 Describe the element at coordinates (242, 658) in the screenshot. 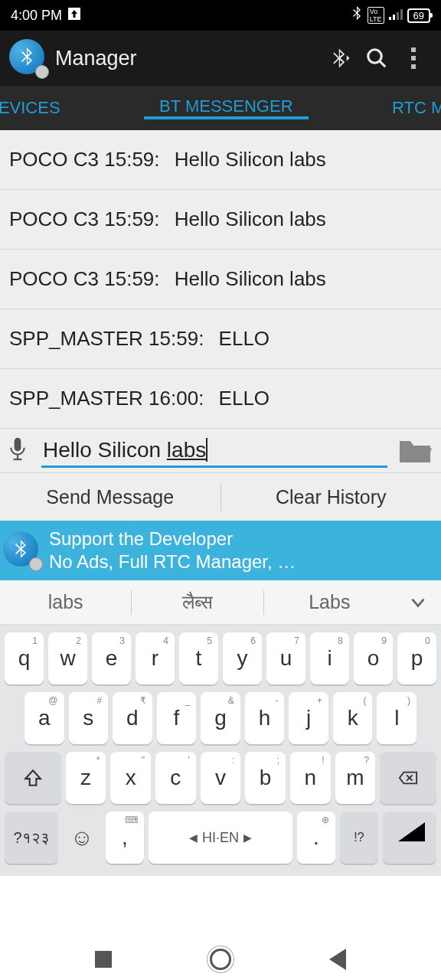

I see `key-y: 6y` at that location.